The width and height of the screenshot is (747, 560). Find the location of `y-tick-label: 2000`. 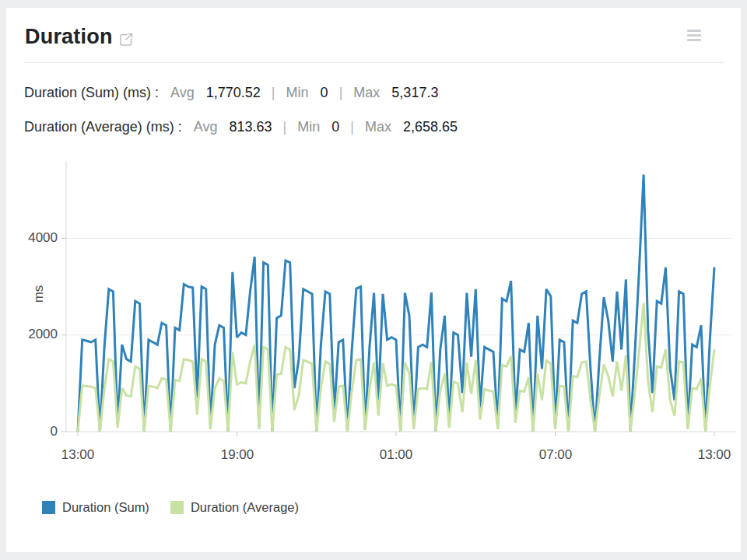

y-tick-label: 2000 is located at coordinates (39, 334).